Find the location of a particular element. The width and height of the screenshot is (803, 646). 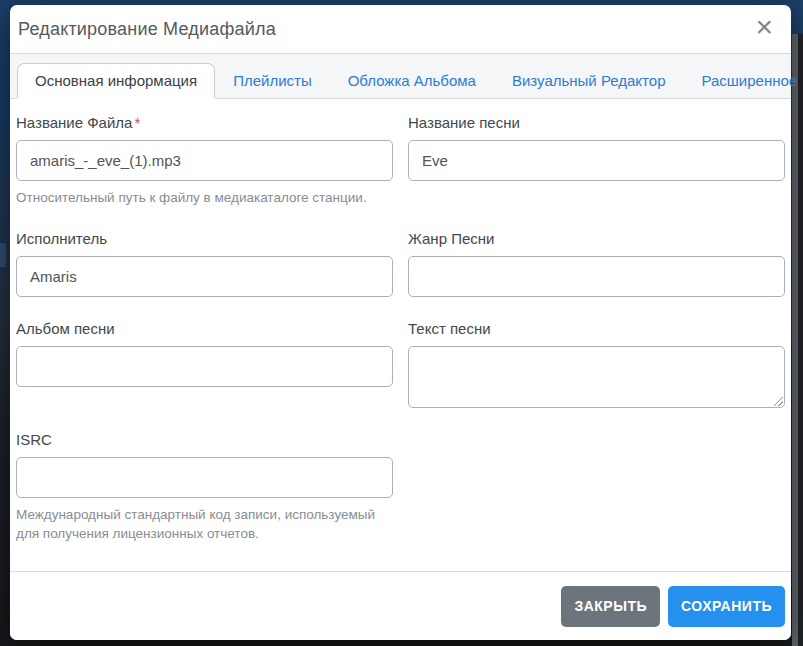

close-button: ЗАКРЫТЬ is located at coordinates (610, 606).